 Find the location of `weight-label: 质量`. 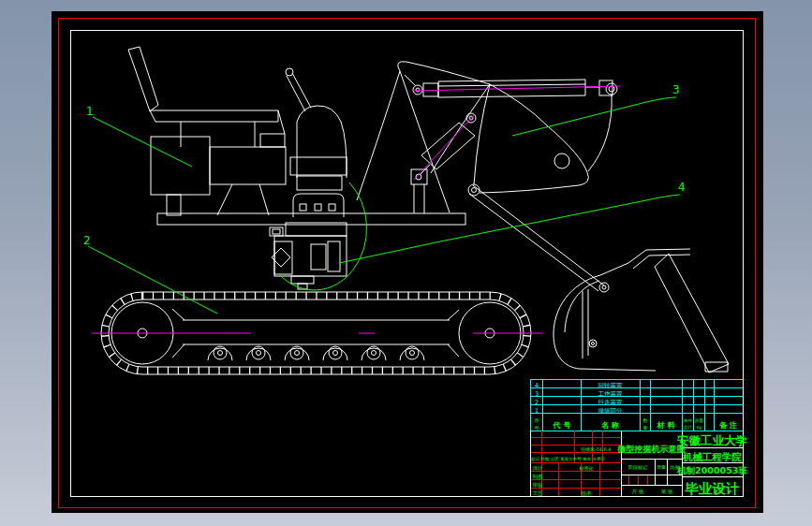

weight-label: 质量 is located at coordinates (661, 467).